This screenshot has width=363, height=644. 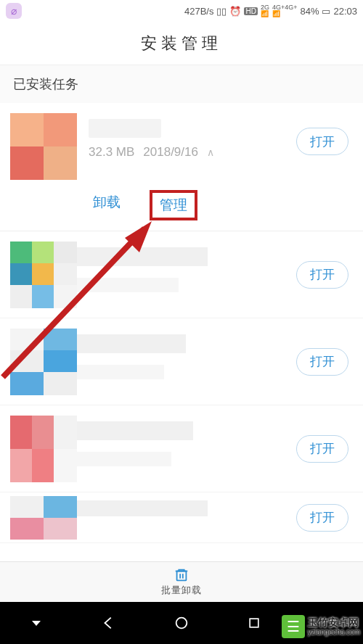 What do you see at coordinates (182, 84) in the screenshot?
I see `section-header-installed: 已安装任务` at bounding box center [182, 84].